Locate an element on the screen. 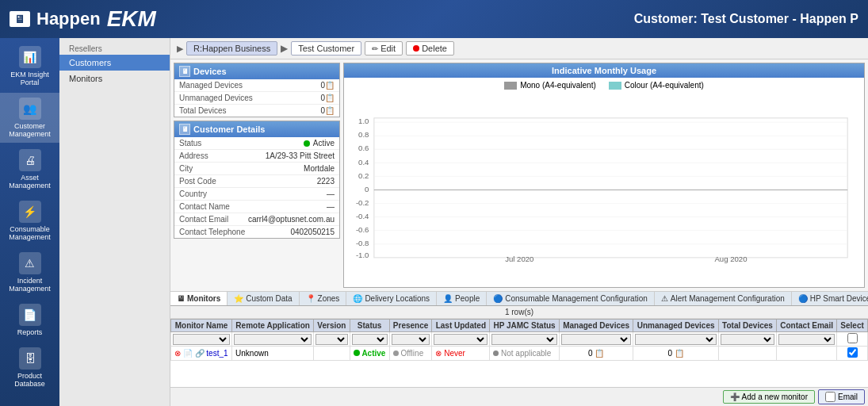 The image size is (868, 406). email-checkbox is located at coordinates (831, 396).